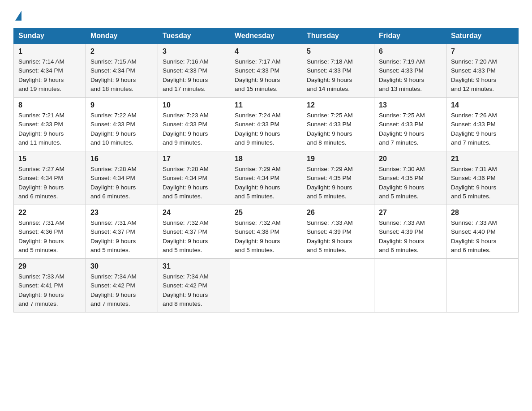 The height and width of the screenshot is (411, 532). Describe the element at coordinates (194, 286) in the screenshot. I see `calendar-cell: 31 Sunrise: 7:34 AMSunset: 4:42 PMDaylig…` at that location.